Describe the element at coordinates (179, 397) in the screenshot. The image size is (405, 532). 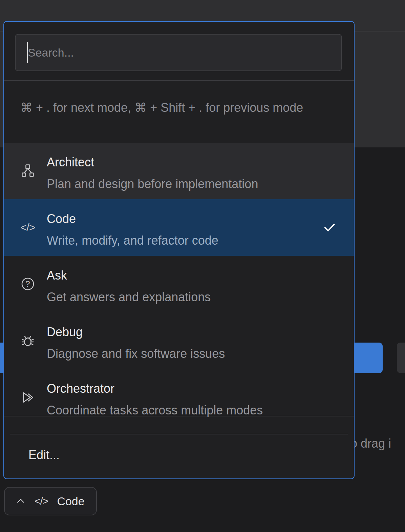
I see `mode-item-orchestrator: Orchestrator Coordinate tasks across mul…` at that location.